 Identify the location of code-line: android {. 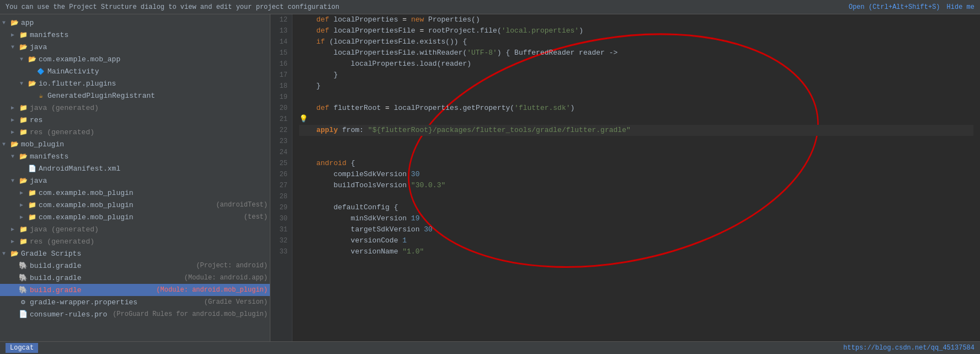
(636, 163).